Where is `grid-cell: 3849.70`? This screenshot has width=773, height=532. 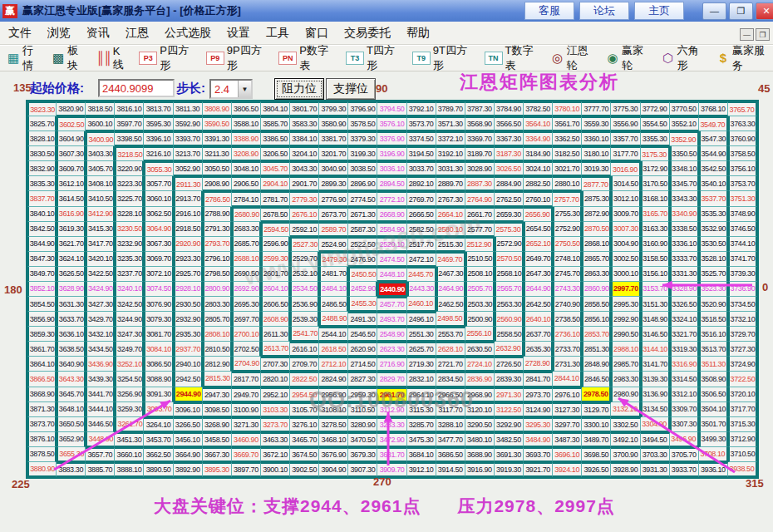
grid-cell: 3849.70 is located at coordinates (42, 274).